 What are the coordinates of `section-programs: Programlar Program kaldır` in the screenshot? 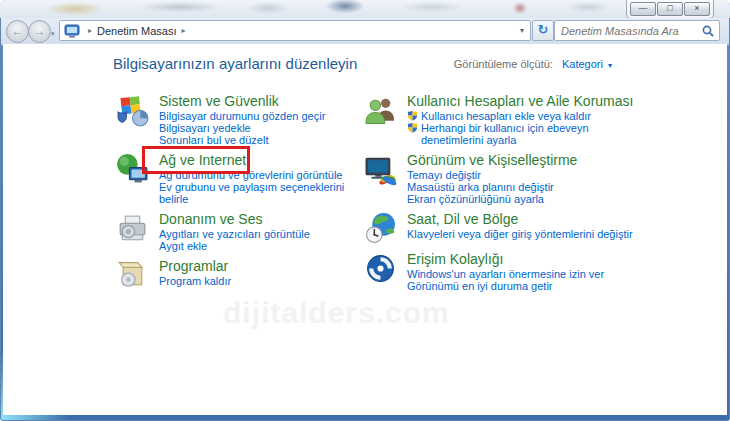 It's located at (241, 276).